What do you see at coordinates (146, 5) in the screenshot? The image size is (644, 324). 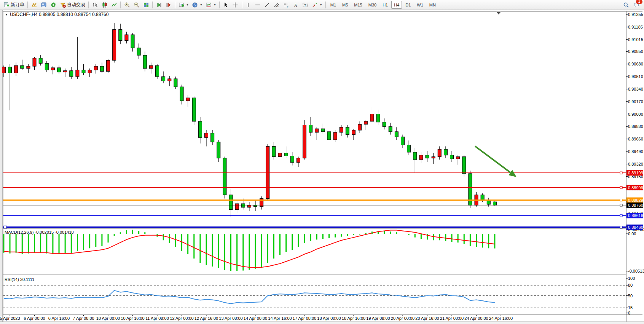 I see `tile-windows-button` at bounding box center [146, 5].